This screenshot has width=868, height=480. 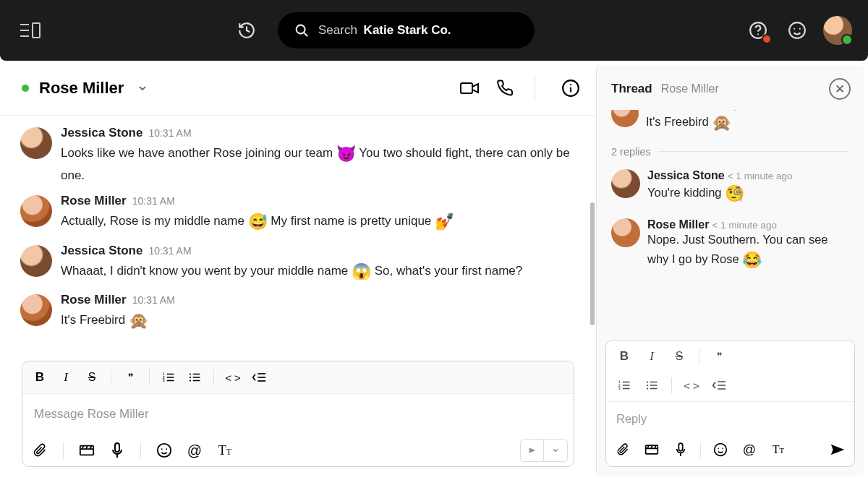 I want to click on history-button, so click(x=247, y=30).